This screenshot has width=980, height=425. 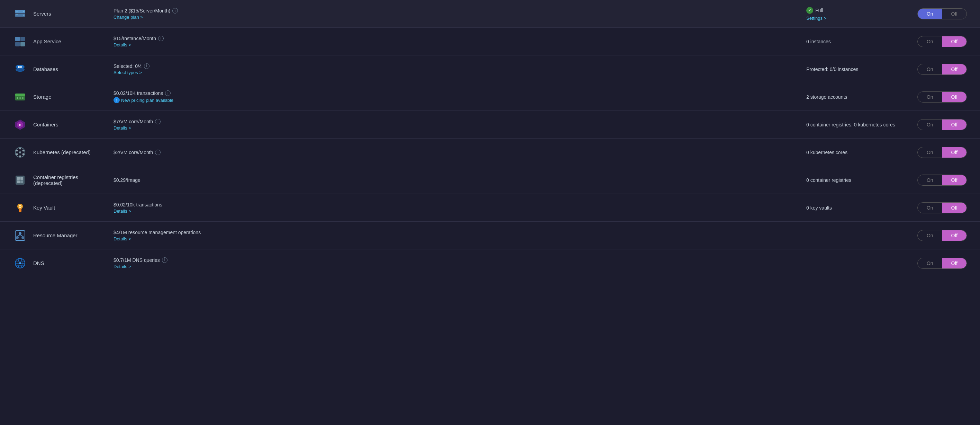 I want to click on toggle-group-dns: OnOff, so click(x=942, y=264).